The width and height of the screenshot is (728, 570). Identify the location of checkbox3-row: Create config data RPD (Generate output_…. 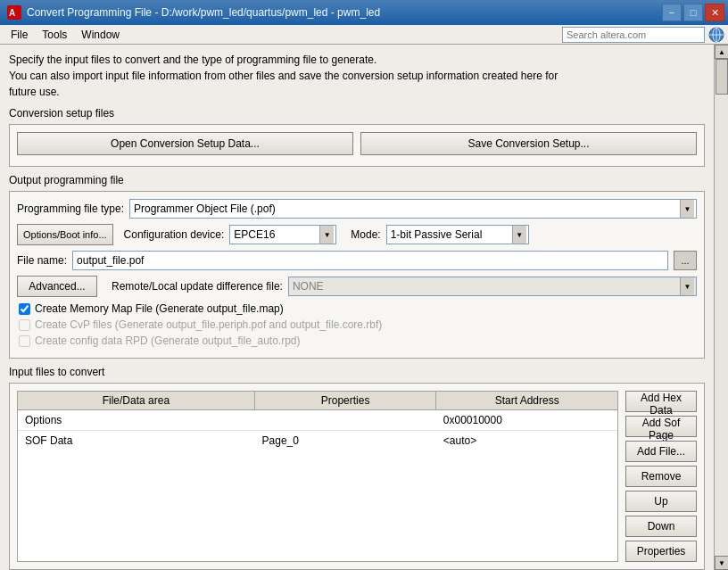
(357, 341).